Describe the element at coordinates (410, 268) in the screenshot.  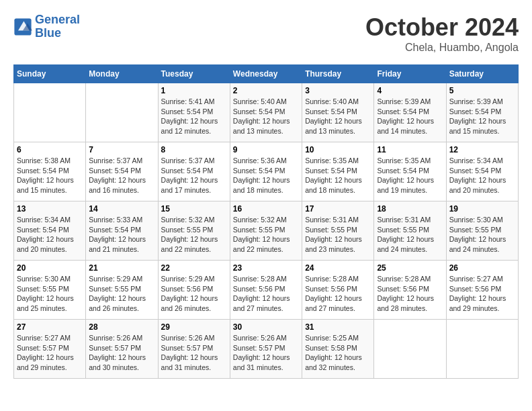
I see `day-number: 25` at that location.